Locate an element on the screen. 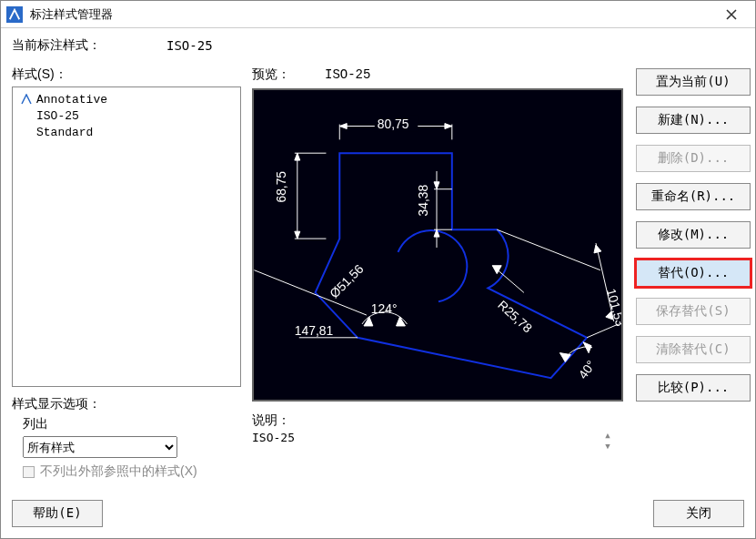 The width and height of the screenshot is (756, 539). dim-80-75: 80,75 is located at coordinates (393, 124).